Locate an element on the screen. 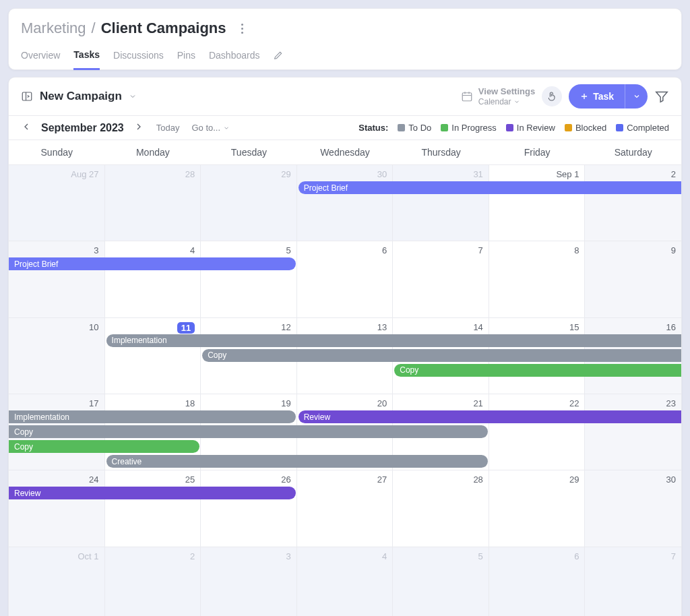 This screenshot has height=616, width=690. calendar-cell: 8 is located at coordinates (538, 279).